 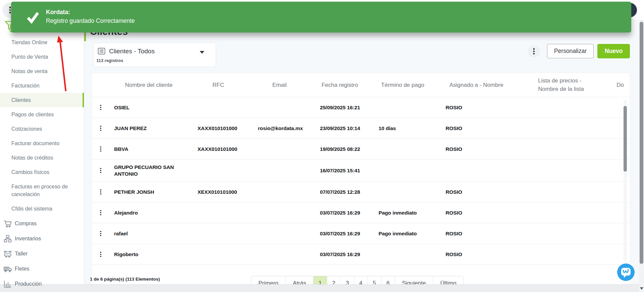 What do you see at coordinates (534, 51) in the screenshot?
I see `table-options-button` at bounding box center [534, 51].